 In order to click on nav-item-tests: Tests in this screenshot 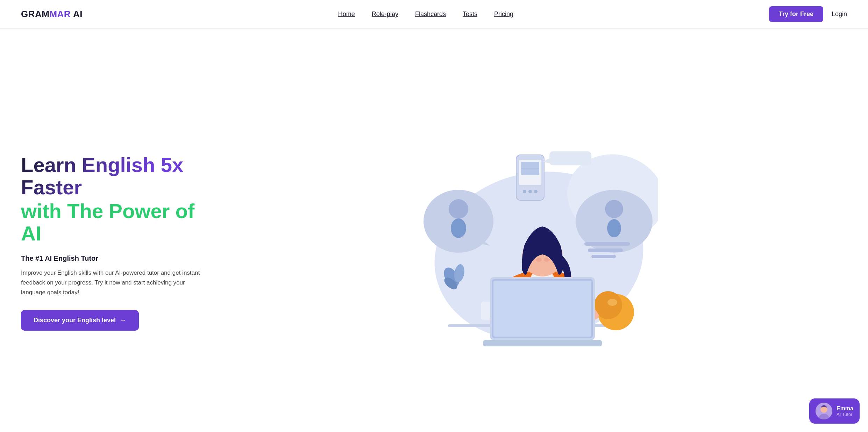, I will do `click(470, 14)`.